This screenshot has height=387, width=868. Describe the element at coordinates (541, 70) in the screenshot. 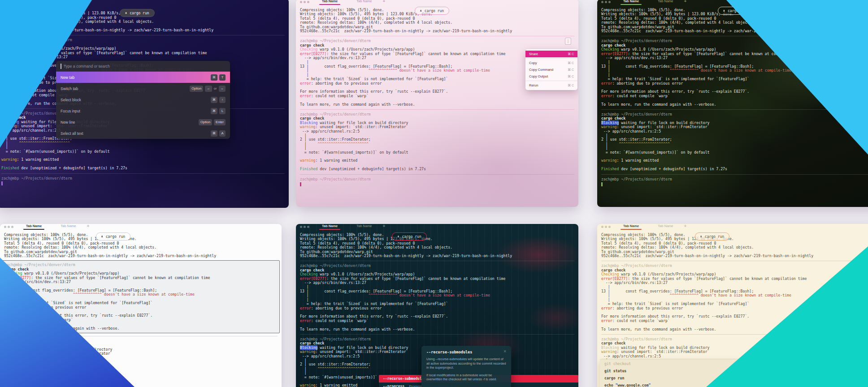

I see `menu-item-label: Copy Command` at that location.